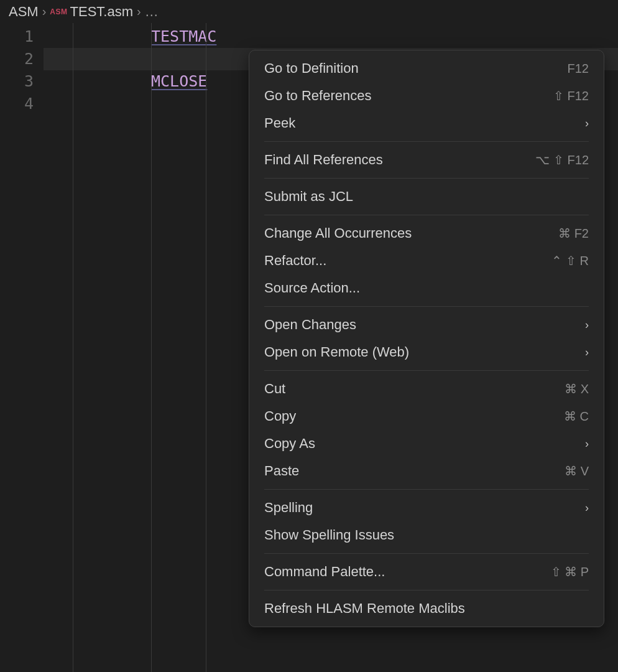  Describe the element at coordinates (427, 233) in the screenshot. I see `menu-item-change-all-occurrences: Change All Occurrences⌘ F2` at that location.